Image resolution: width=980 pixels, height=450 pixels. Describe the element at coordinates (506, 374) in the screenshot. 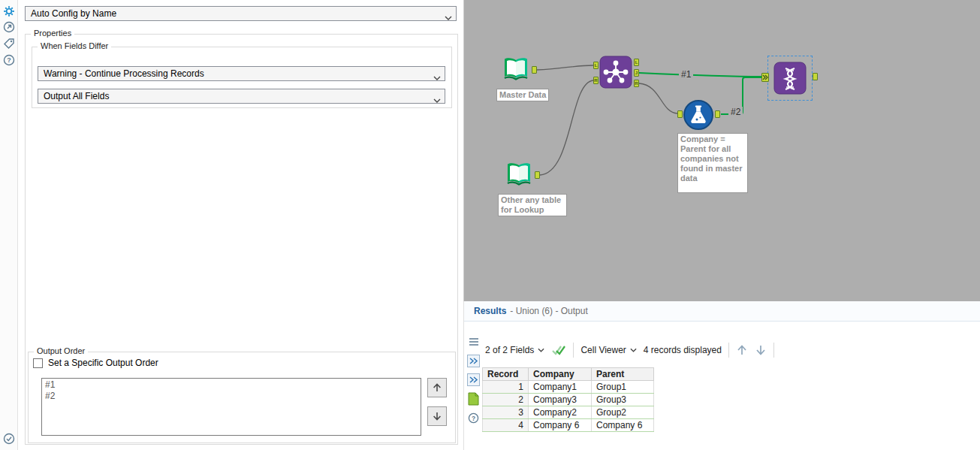

I see `column-header-record: Record` at that location.